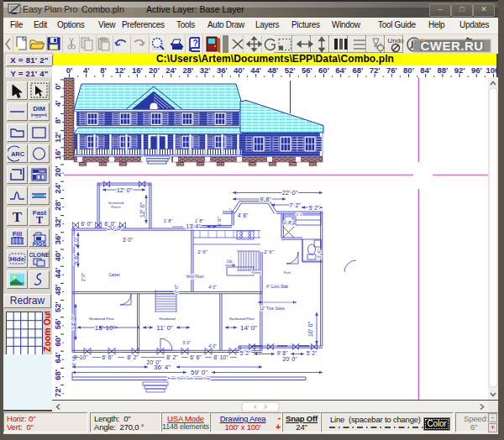  Describe the element at coordinates (114, 275) in the screenshot. I see `svg-text: Carpet` at that location.